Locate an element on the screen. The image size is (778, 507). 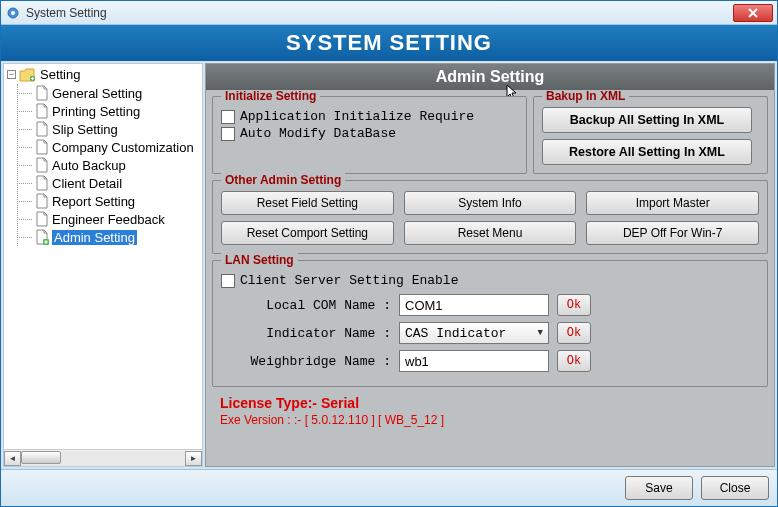
client-server-enable-checkbox is located at coordinates (228, 281).